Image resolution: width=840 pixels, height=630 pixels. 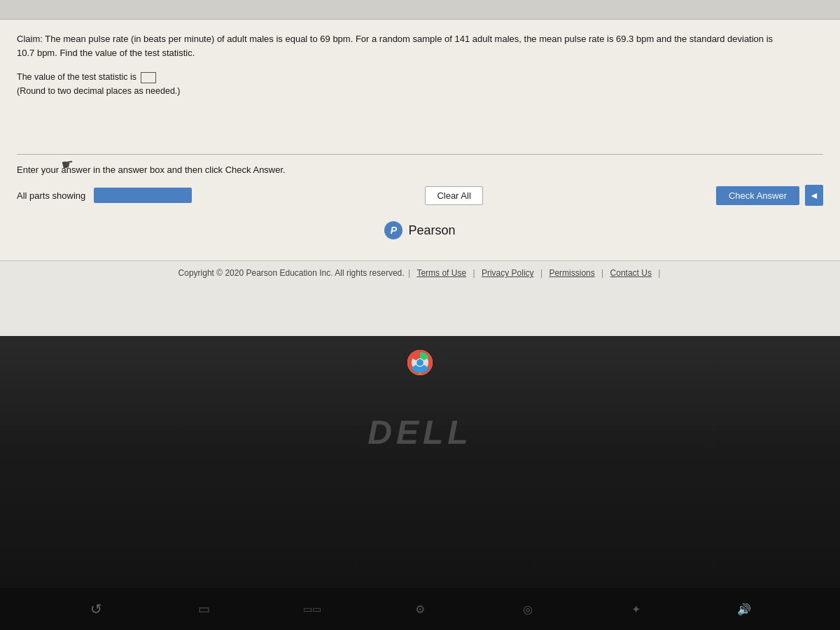 What do you see at coordinates (571, 273) in the screenshot?
I see `footer-permissions-link: Permissions` at bounding box center [571, 273].